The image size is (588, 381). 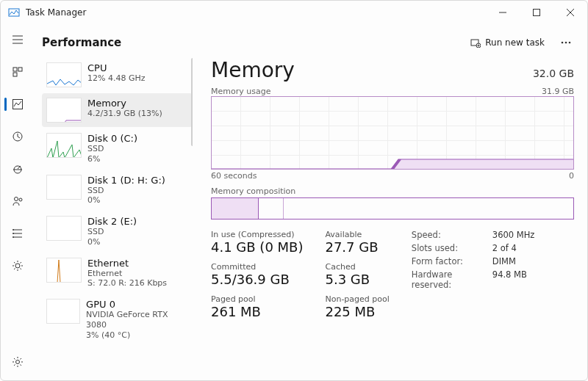 What do you see at coordinates (570, 12) in the screenshot?
I see `close-button` at bounding box center [570, 12].